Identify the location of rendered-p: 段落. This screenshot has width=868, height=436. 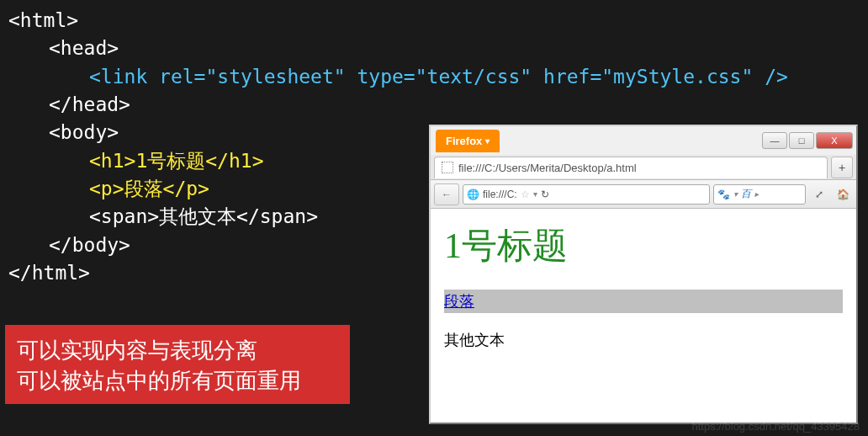
(643, 301).